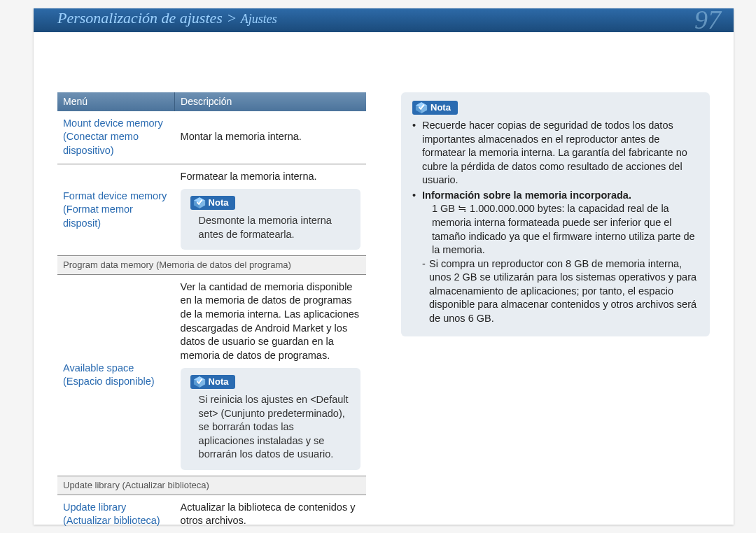  What do you see at coordinates (140, 18) in the screenshot?
I see `breadcrumb-main: Personalización de ajustes` at bounding box center [140, 18].